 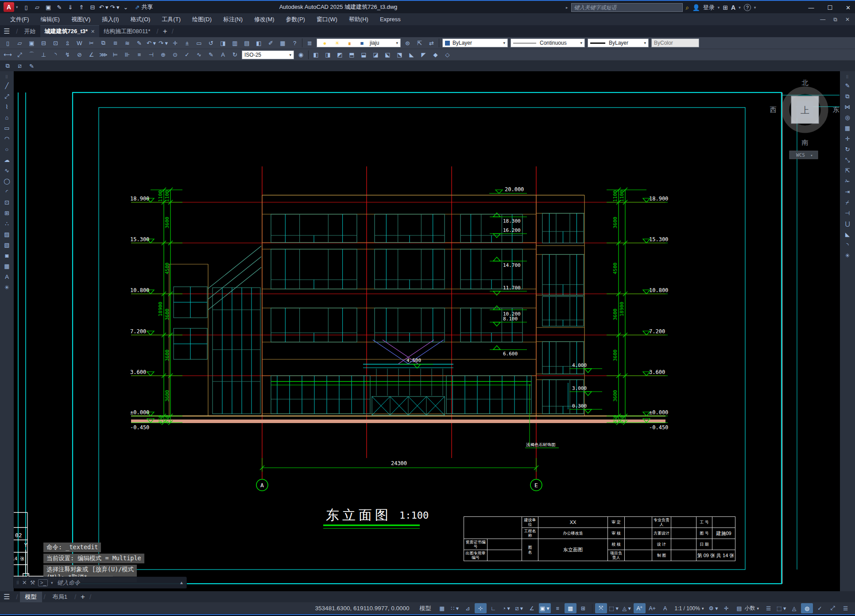 What do you see at coordinates (618, 43) in the screenshot?
I see `lineweight-dropdown: ByLayer ▾` at bounding box center [618, 43].